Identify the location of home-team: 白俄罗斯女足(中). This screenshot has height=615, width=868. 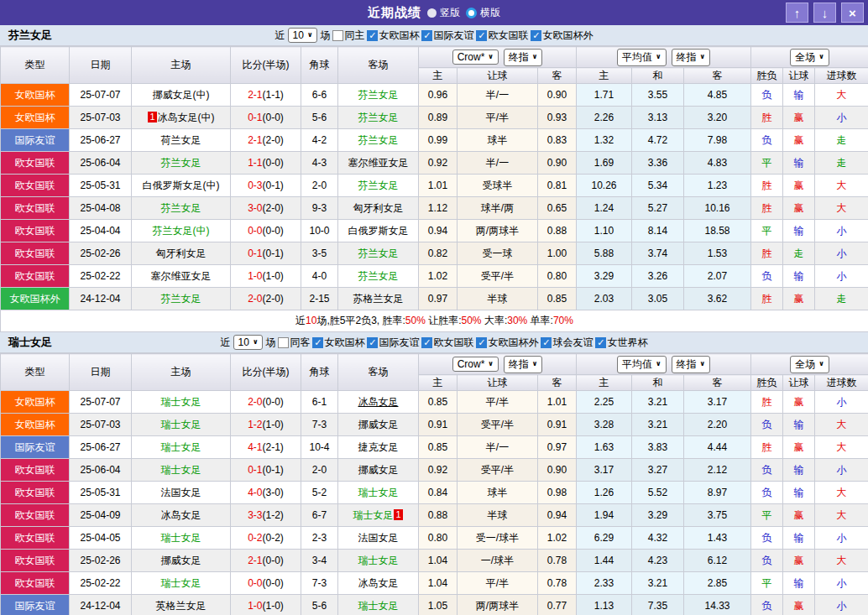
(181, 185).